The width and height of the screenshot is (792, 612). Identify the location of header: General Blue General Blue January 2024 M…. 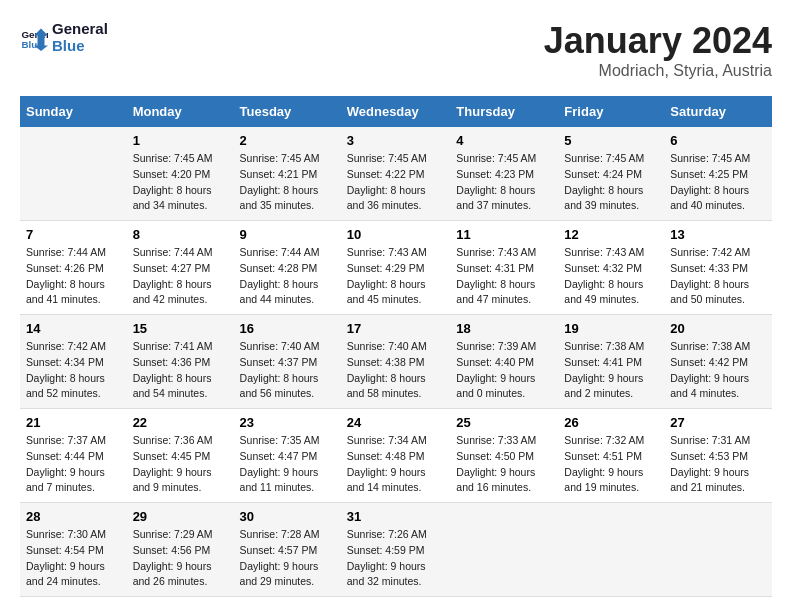
(396, 50).